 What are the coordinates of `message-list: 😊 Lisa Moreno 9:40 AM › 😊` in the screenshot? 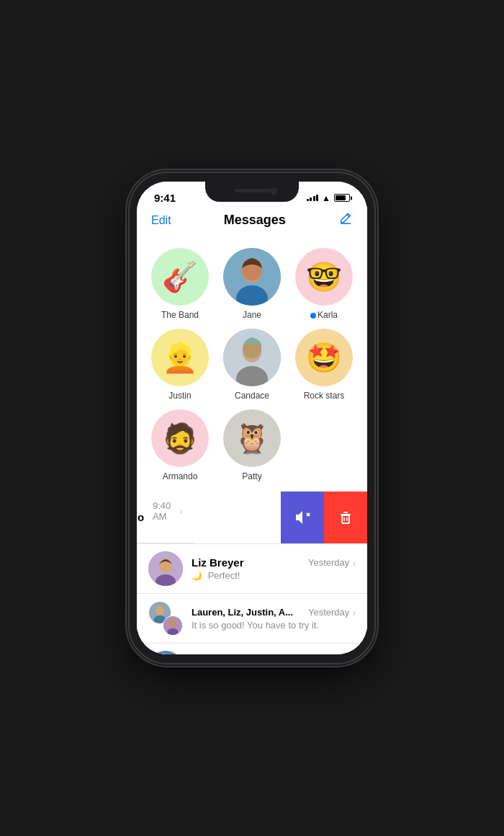 It's located at (252, 573).